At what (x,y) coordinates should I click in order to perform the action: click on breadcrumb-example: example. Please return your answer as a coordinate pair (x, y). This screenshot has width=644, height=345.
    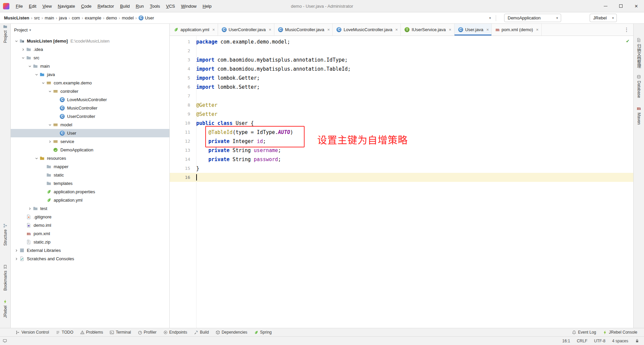
    Looking at the image, I should click on (93, 18).